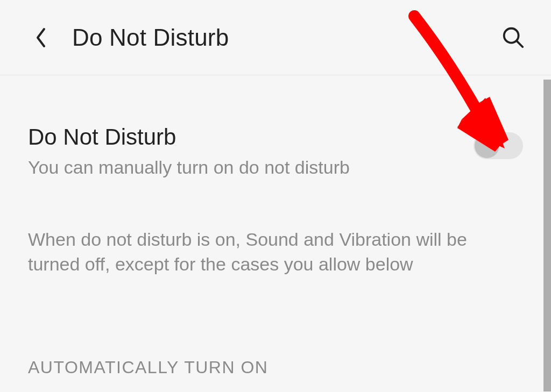 This screenshot has height=392, width=551. I want to click on dnd-toggle-text: Do Not Disturb You can manually turn on …, so click(251, 152).